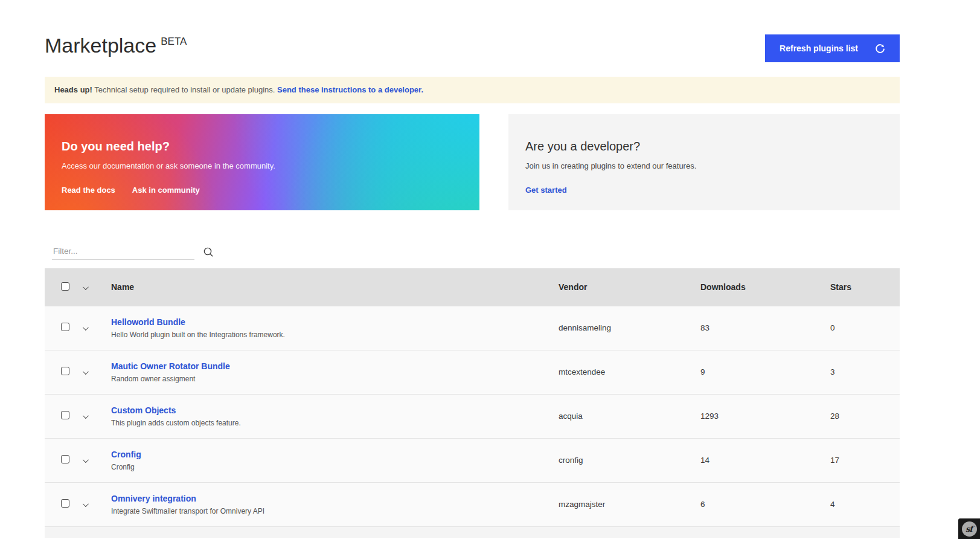 This screenshot has height=539, width=980. I want to click on heads-up-alert: Heads up! Technical setup required to in…, so click(472, 90).